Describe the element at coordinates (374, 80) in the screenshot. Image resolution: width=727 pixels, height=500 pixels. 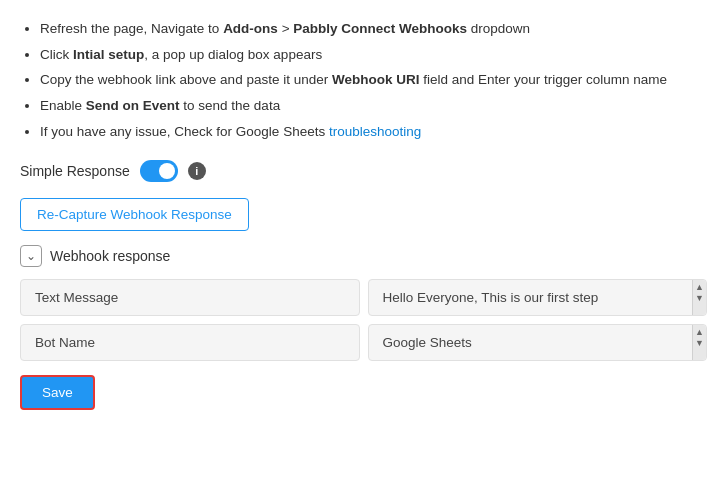
I see `instruction-item-3: Copy the webhook link above and paste it…` at that location.